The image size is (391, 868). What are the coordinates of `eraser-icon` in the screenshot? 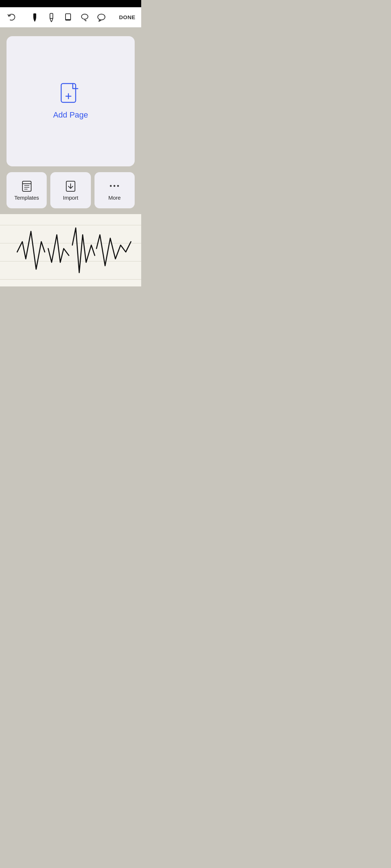 It's located at (68, 17).